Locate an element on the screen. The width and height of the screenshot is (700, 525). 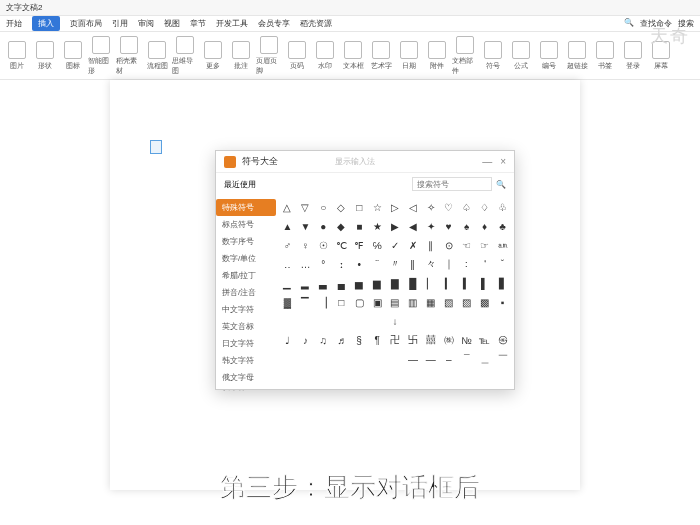
symbol-cell: ☜ is located at coordinates (466, 245).